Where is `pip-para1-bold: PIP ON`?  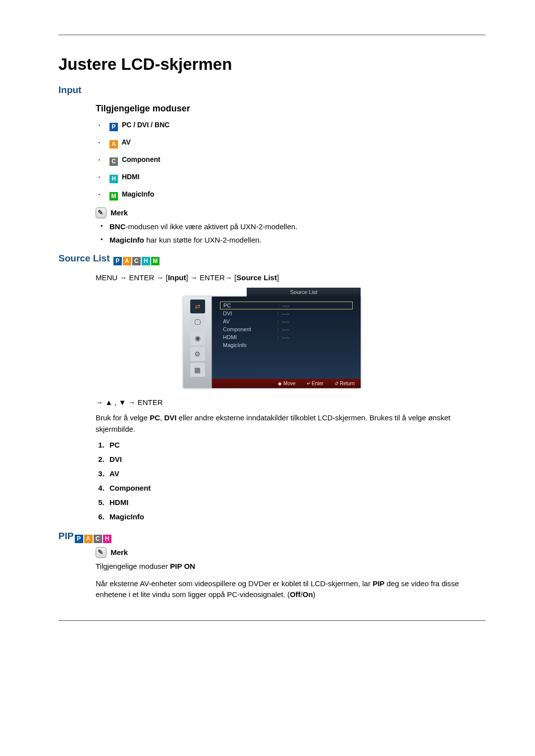
pip-para1-bold: PIP ON is located at coordinates (182, 566).